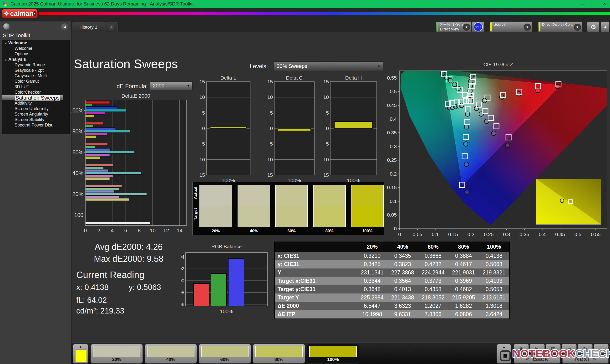 The width and height of the screenshot is (610, 364). What do you see at coordinates (454, 27) in the screenshot?
I see `meter-dropdown: X-Rite i1Pro 2 Direct View ▼` at bounding box center [454, 27].